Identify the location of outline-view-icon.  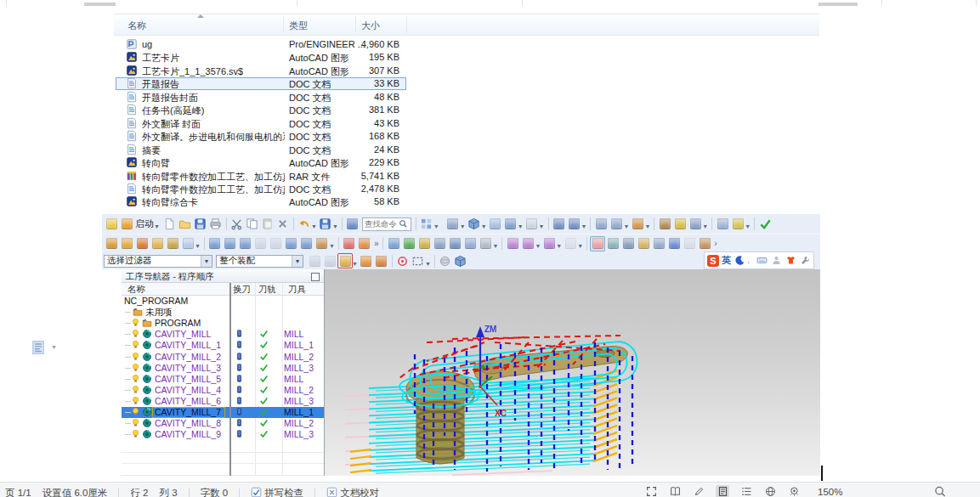
(746, 491).